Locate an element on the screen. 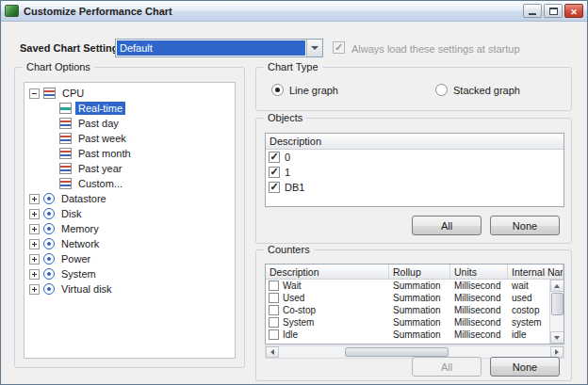 This screenshot has height=385, width=588. counter-row-used: Used Summation Millisecond used is located at coordinates (407, 297).